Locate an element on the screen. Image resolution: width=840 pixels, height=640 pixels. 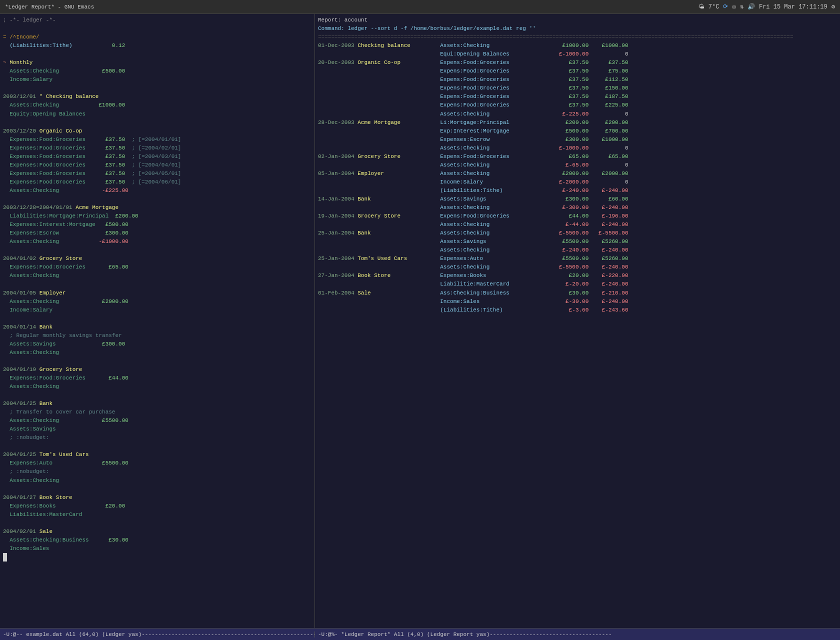
settings-icon: ⚙ is located at coordinates (833, 7).